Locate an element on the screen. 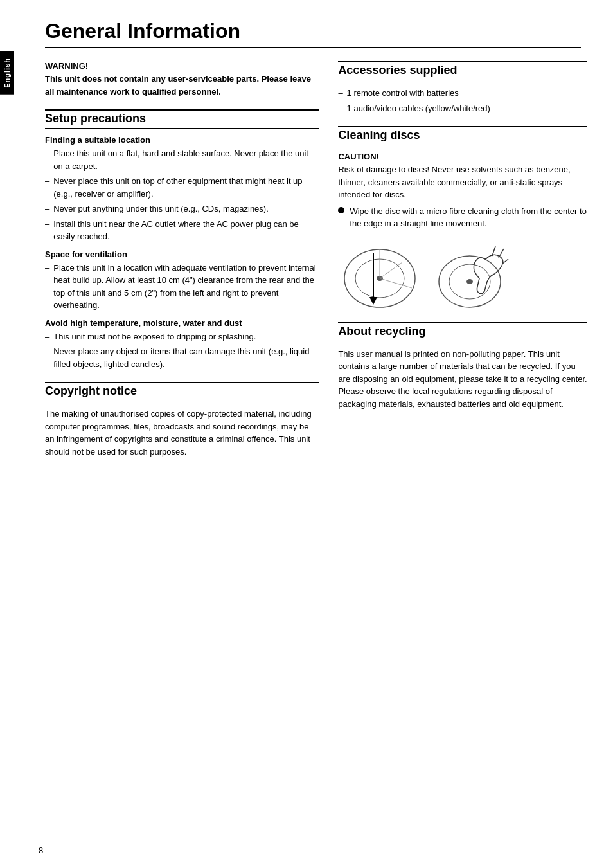  recycling-rule-top is located at coordinates (463, 323).